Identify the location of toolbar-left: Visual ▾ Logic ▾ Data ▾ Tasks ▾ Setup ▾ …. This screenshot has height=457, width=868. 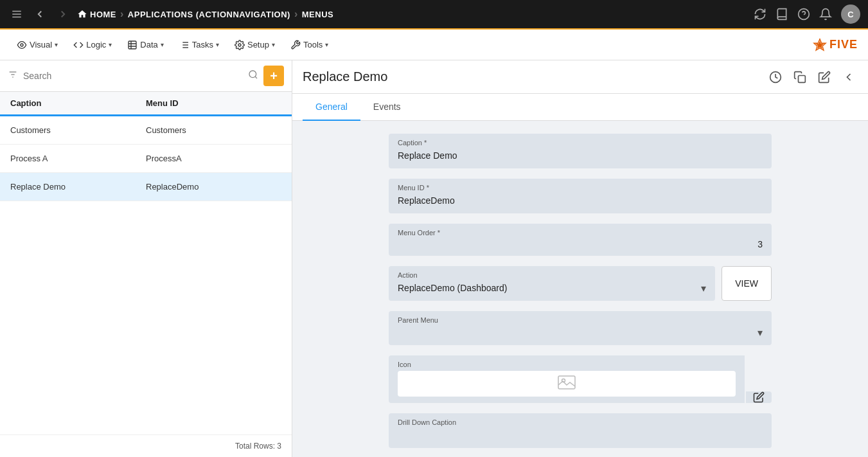
(172, 45).